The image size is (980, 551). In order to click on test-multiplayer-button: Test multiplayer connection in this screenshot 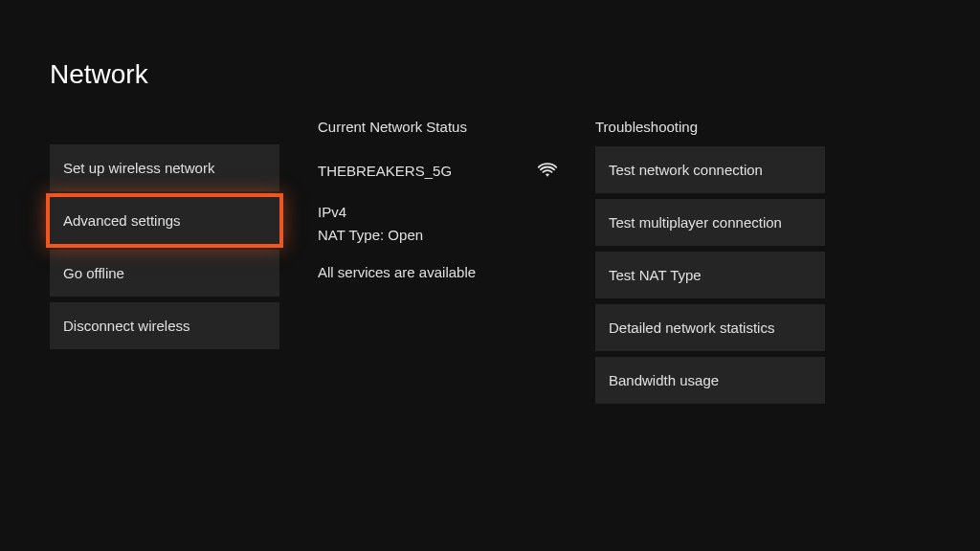, I will do `click(710, 222)`.